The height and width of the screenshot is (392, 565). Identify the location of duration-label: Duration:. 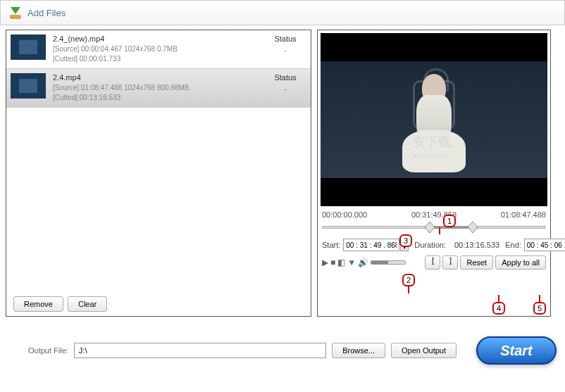
(430, 245).